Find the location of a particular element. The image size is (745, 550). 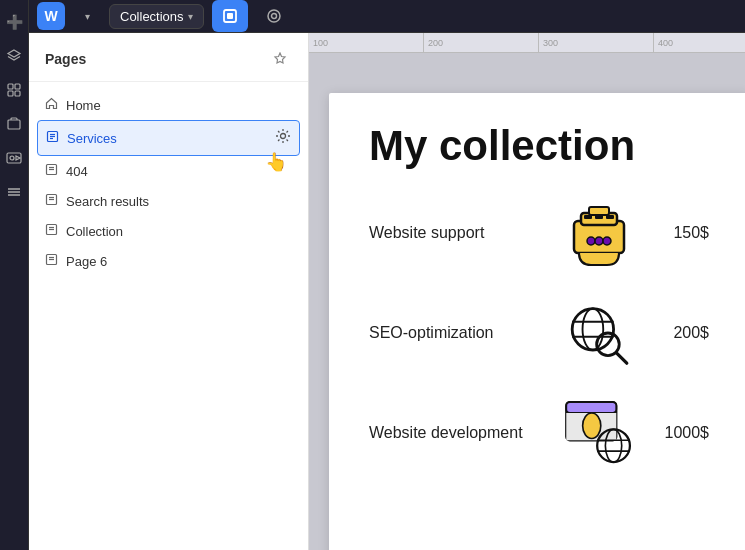

sidebar-item-home: Home is located at coordinates (168, 105).